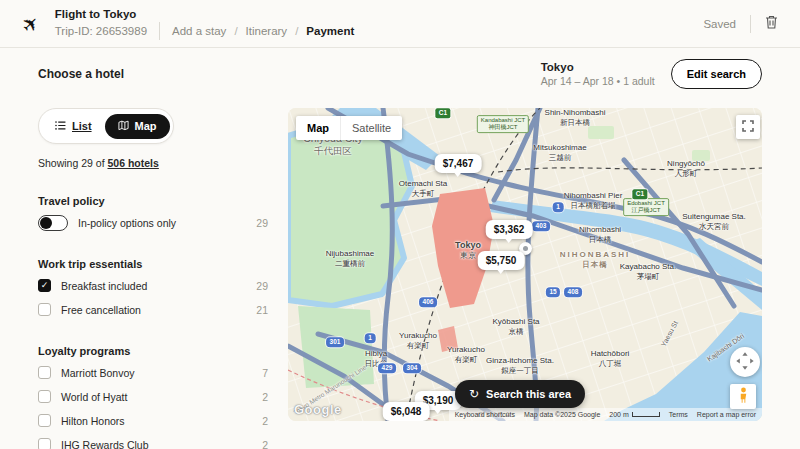  What do you see at coordinates (558, 67) in the screenshot?
I see `destination-name: Tokyo` at bounding box center [558, 67].